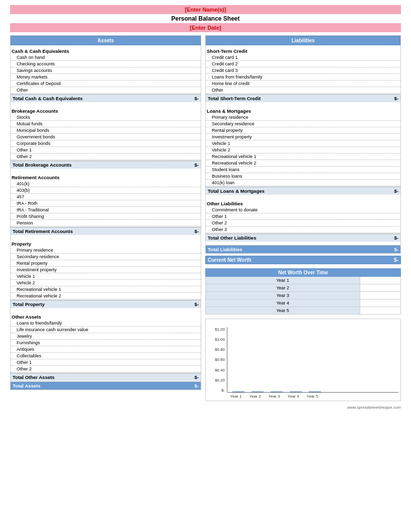 The height and width of the screenshot is (532, 411). Describe the element at coordinates (303, 288) in the screenshot. I see `nwot-row: Year 2` at that location.